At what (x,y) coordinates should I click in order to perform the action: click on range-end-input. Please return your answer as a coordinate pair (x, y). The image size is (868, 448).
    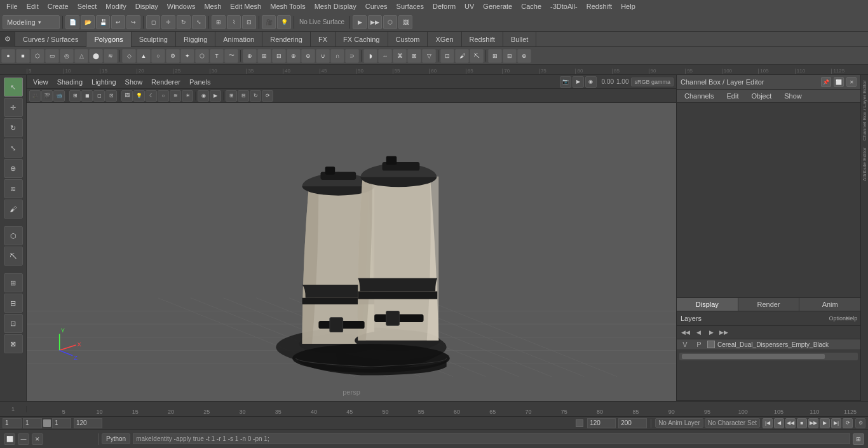
    Looking at the image, I should click on (601, 423).